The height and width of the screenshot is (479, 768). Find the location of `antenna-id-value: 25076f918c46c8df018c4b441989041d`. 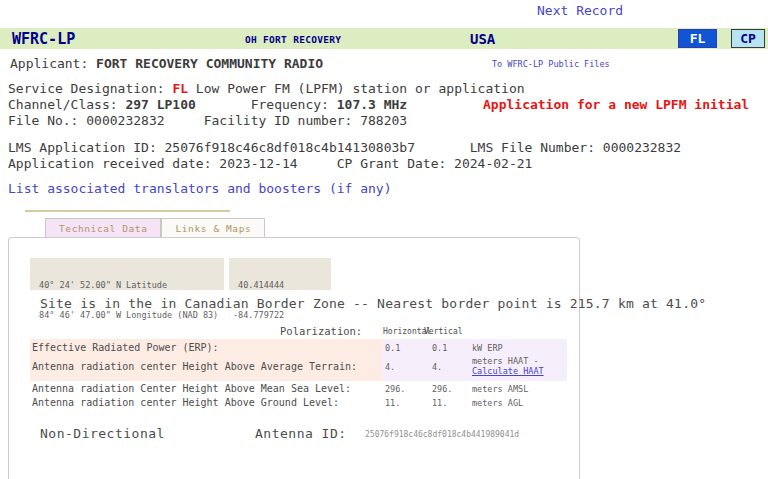

antenna-id-value: 25076f918c46c8df018c4b441989041d is located at coordinates (442, 434).